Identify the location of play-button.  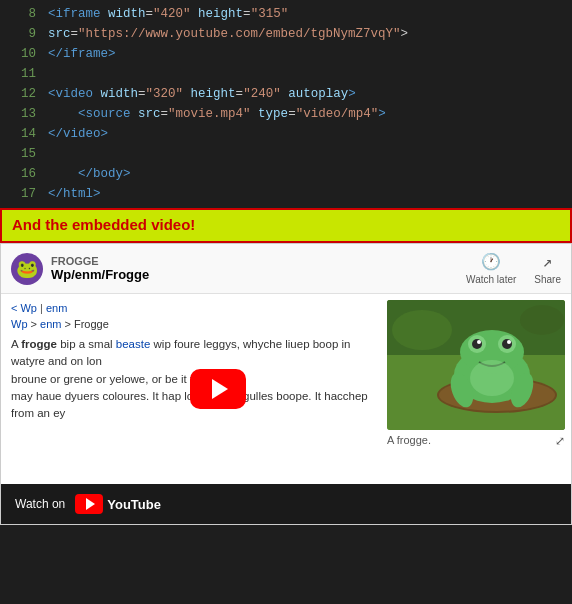
(218, 389).